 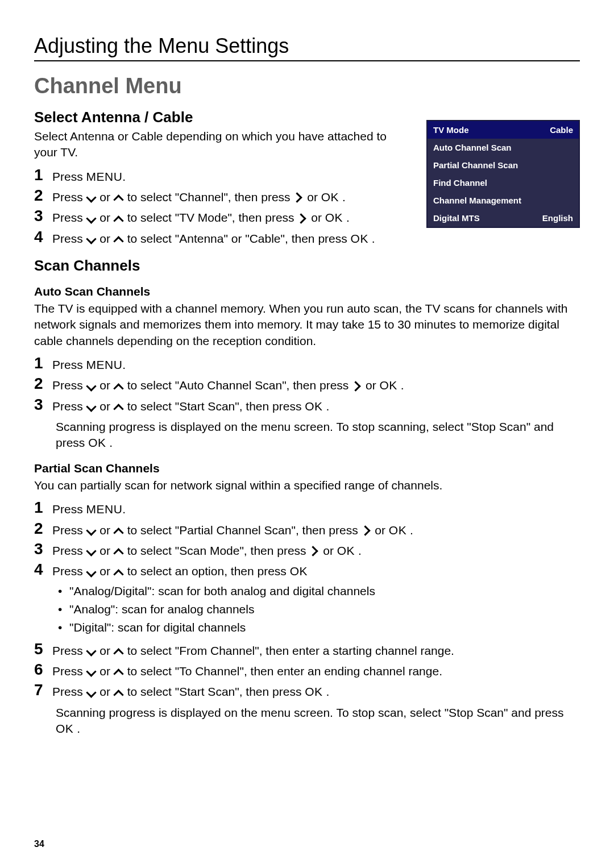 What do you see at coordinates (503, 174) in the screenshot?
I see `tv-menu-preview: TV Mode Cable Auto Channel Scan Partial …` at bounding box center [503, 174].